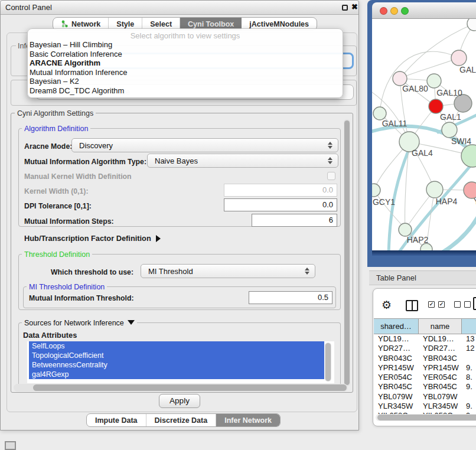 The height and width of the screenshot is (450, 476). Describe the element at coordinates (426, 418) in the screenshot. I see `table-horizontal-scrollbar` at that location.